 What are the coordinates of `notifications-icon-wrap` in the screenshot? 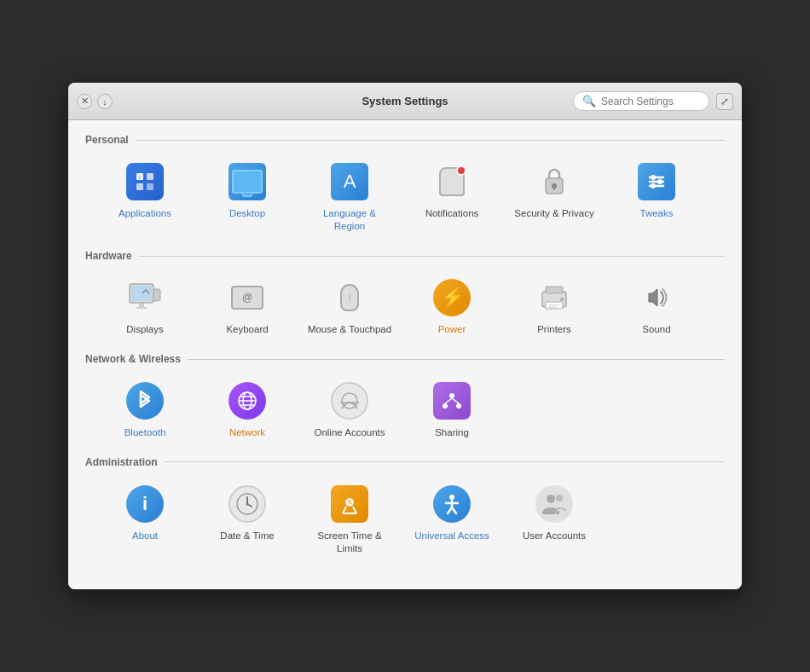 It's located at (452, 182).